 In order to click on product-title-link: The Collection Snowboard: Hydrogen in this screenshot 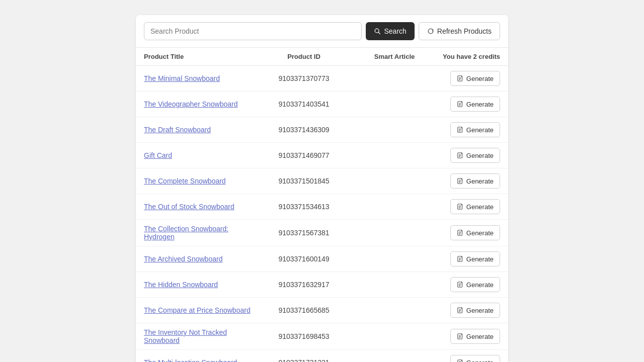, I will do `click(201, 233)`.